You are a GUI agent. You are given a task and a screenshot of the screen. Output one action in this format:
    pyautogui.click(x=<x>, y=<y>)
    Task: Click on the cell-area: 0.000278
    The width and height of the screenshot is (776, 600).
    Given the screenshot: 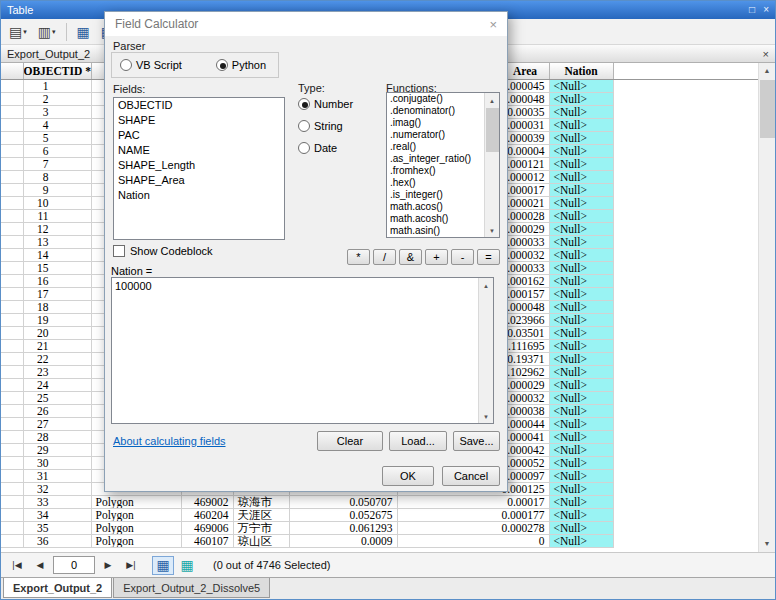 What is the action you would take?
    pyautogui.click(x=473, y=528)
    